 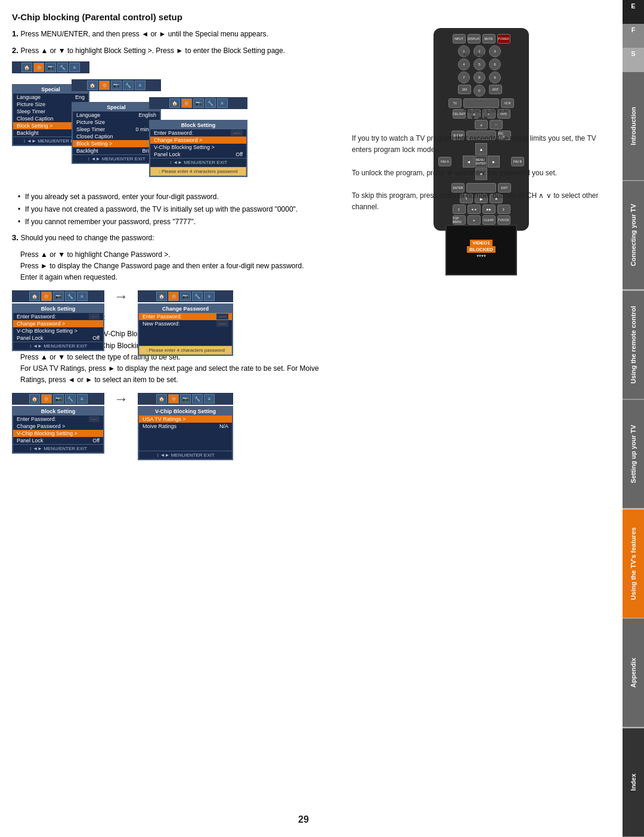 I want to click on menu-box-2: 🏠 ⚙ 📷 🔧 ≡ Special LanguageEnglish Pictur…, so click(x=116, y=116).